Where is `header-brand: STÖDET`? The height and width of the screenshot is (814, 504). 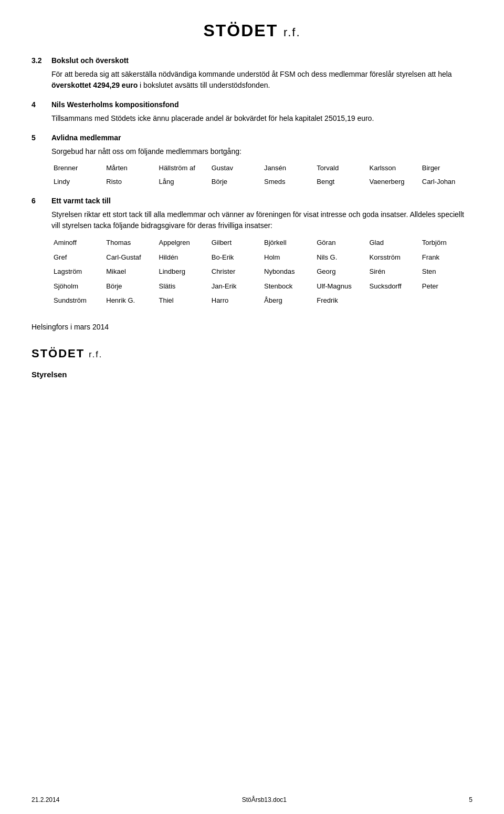
header-brand: STÖDET is located at coordinates (240, 30).